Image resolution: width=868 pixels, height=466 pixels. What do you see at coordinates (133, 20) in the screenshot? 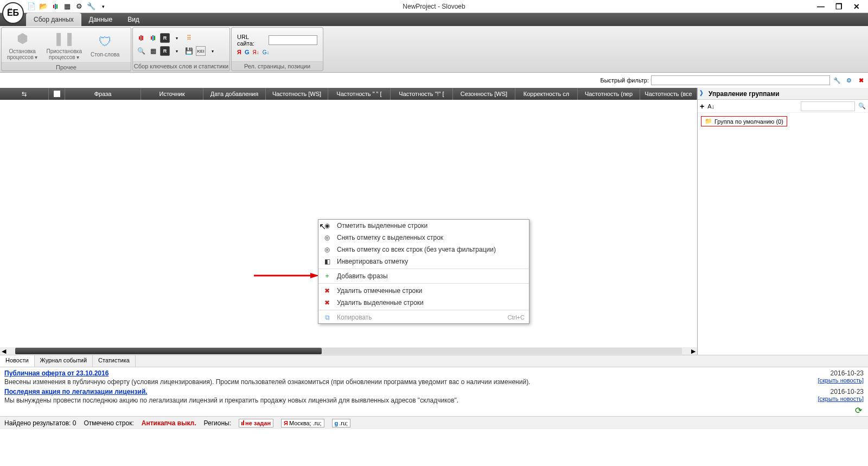
I see `tab-vid: Вид` at bounding box center [133, 20].